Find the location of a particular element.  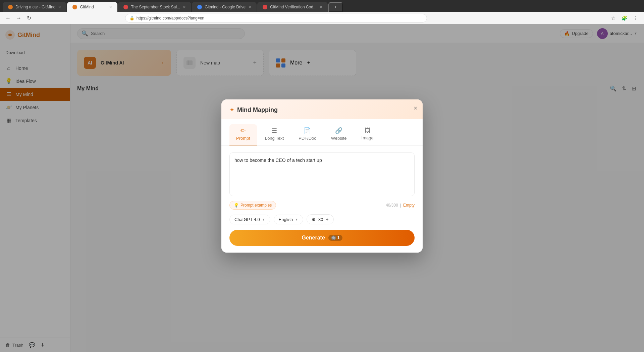

nodes-plus-icon: + is located at coordinates (327, 219).